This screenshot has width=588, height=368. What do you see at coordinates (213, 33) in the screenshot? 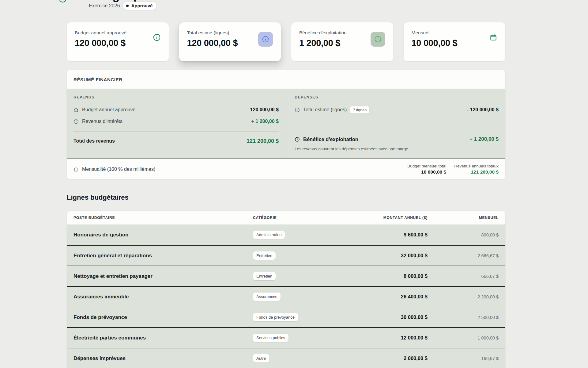
I see `card-label: Total estimé (lignes)` at bounding box center [213, 33].